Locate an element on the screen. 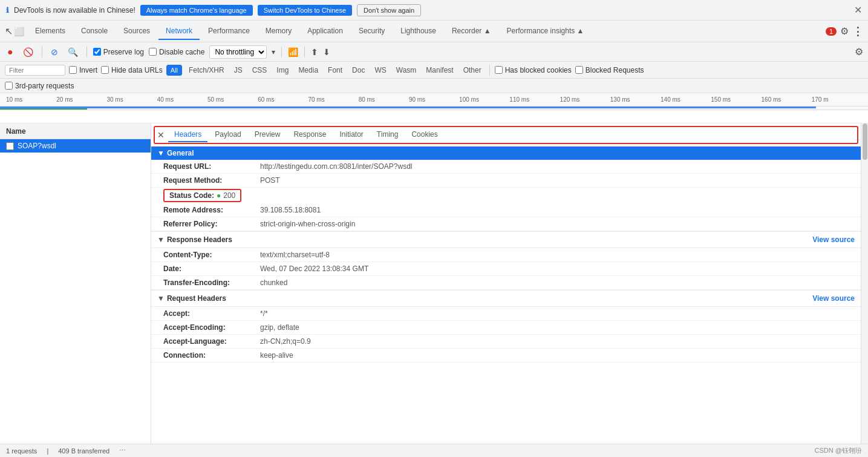  timeline-50ms: 50 ms is located at coordinates (232, 99).